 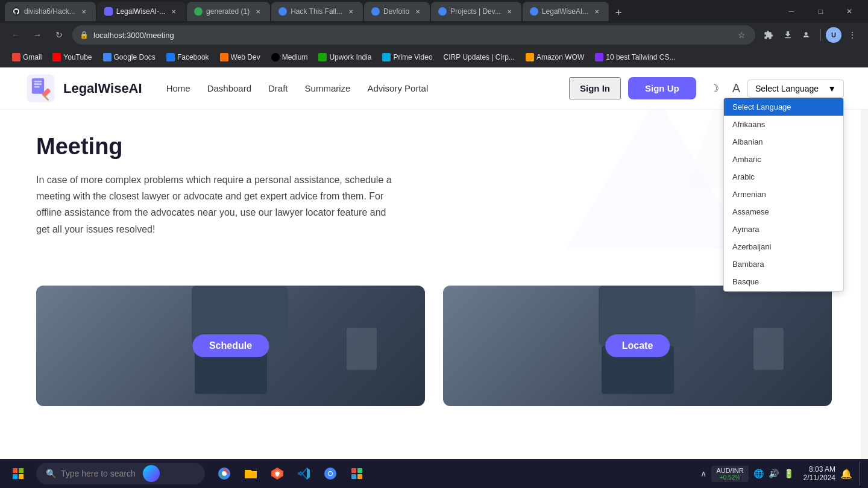 I want to click on bookmark-upwork: Upwork India, so click(x=345, y=57).